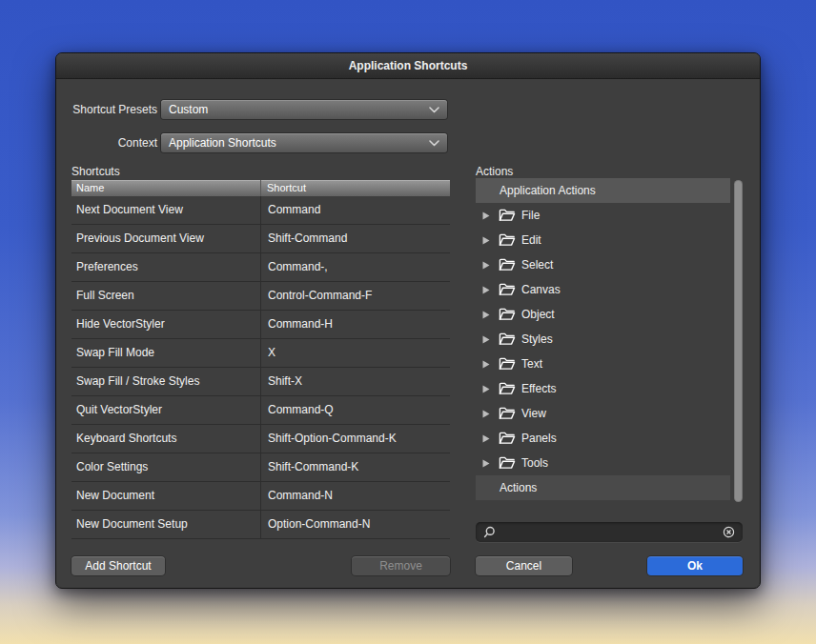 This screenshot has width=816, height=644. I want to click on add-shortcut-button: Add Shortcut, so click(118, 566).